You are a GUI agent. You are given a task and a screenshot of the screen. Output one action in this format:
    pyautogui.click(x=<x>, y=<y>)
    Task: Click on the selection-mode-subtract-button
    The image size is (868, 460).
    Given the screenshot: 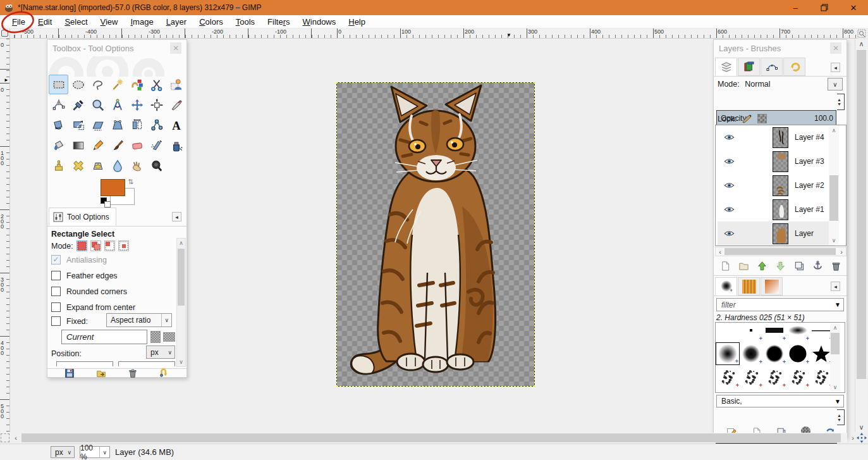 What is the action you would take?
    pyautogui.click(x=110, y=246)
    